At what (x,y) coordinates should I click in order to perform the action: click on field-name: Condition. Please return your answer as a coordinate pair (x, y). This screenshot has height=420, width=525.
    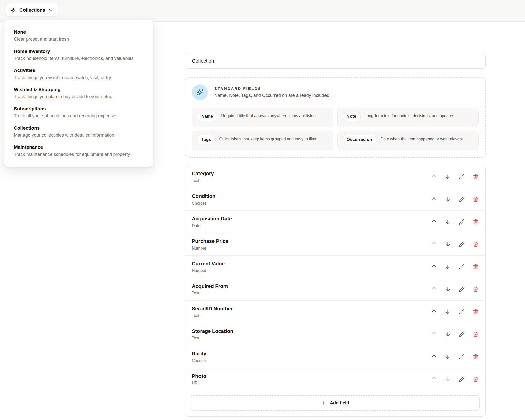
    Looking at the image, I should click on (204, 196).